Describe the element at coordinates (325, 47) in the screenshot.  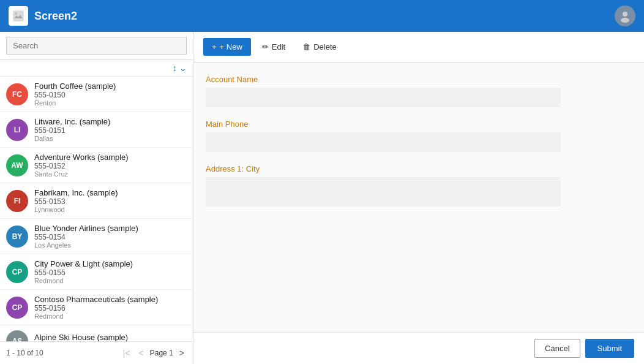
I see `delete-label: Delete` at that location.